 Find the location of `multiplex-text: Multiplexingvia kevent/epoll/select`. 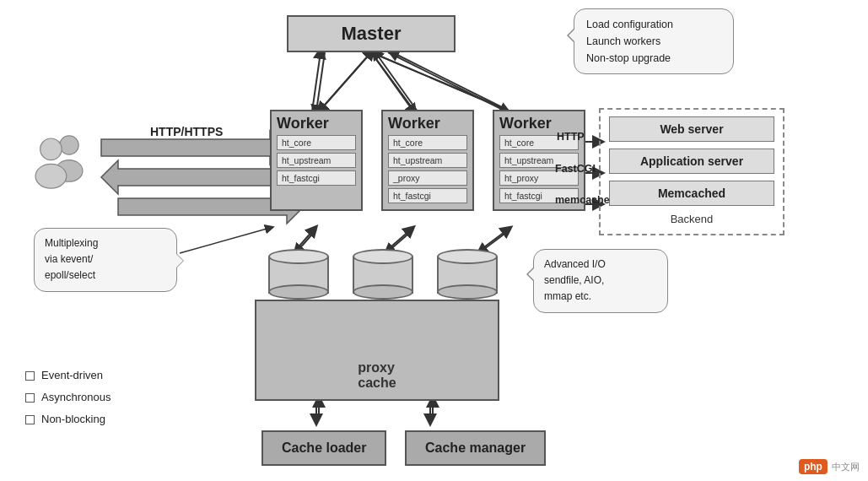

multiplex-text: Multiplexingvia kevent/epoll/select is located at coordinates (71, 259).